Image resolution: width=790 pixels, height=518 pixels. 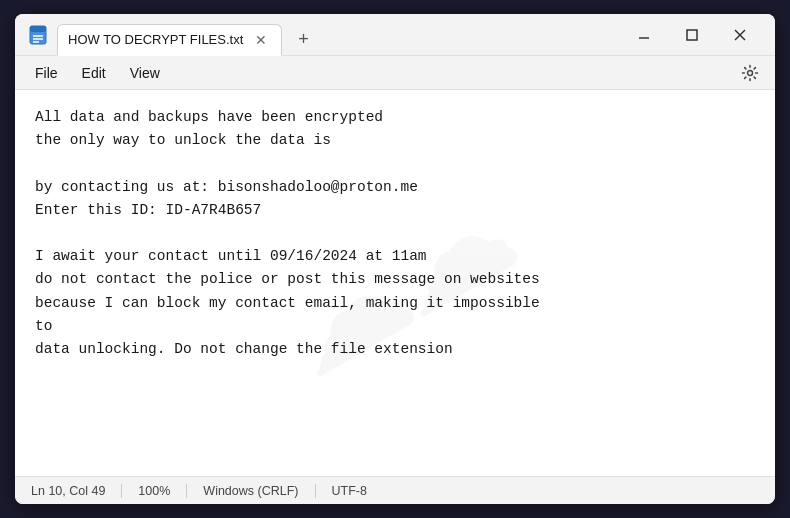 I want to click on settings-icon, so click(x=750, y=73).